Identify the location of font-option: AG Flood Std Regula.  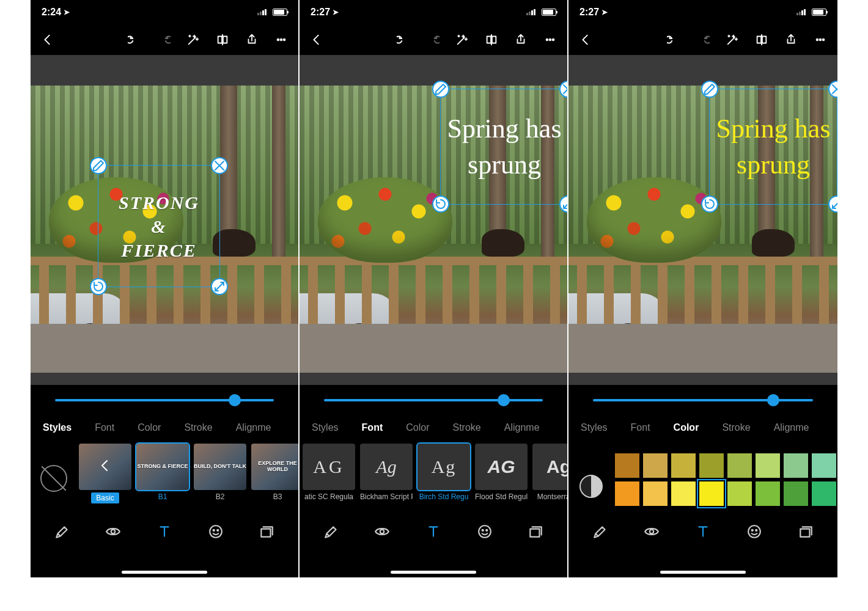
(501, 472).